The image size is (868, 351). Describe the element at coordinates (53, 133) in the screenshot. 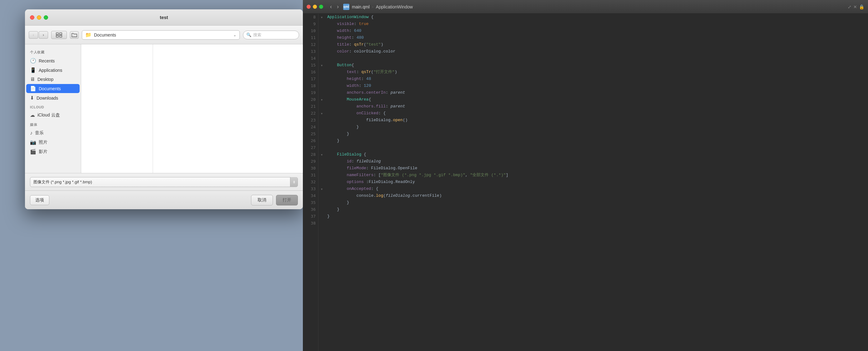

I see `sidebar-item-music: ♪ 音乐` at that location.